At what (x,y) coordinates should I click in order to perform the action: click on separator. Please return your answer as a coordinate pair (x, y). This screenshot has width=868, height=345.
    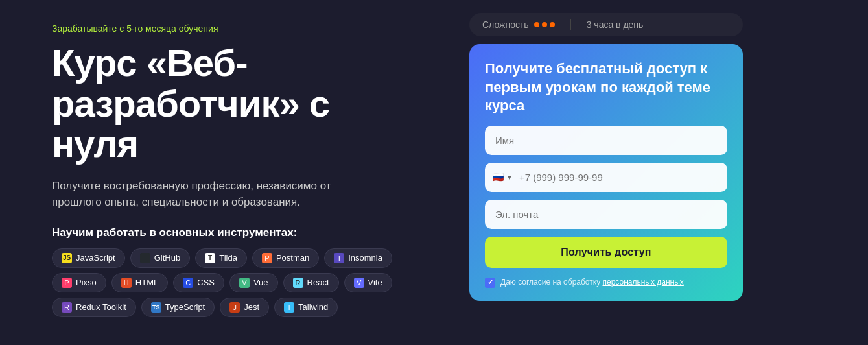
    Looking at the image, I should click on (570, 25).